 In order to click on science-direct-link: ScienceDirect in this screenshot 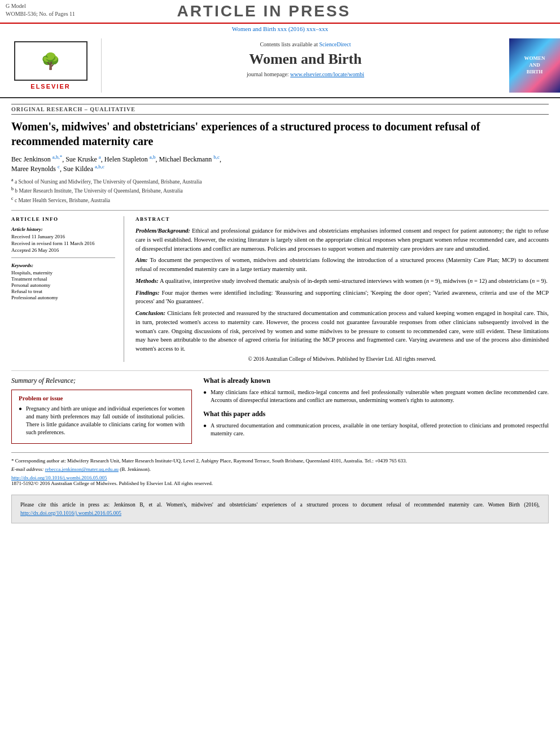, I will do `click(335, 44)`.